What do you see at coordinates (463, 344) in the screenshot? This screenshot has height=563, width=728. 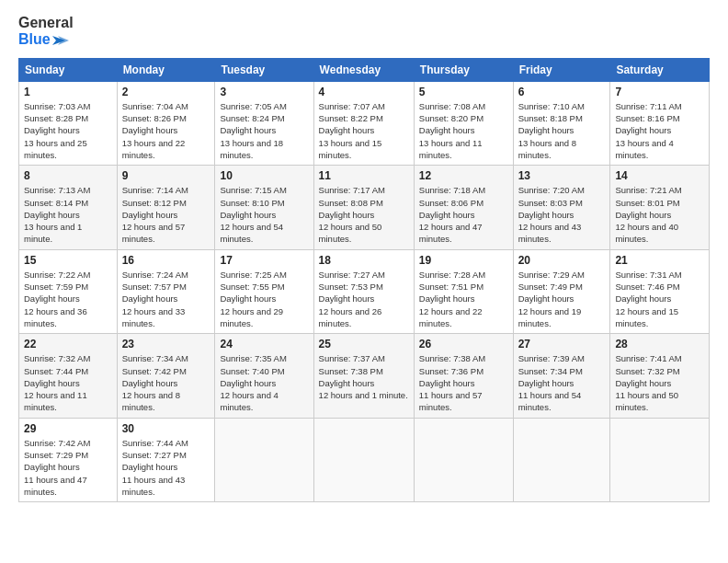 I see `day-number: 26` at bounding box center [463, 344].